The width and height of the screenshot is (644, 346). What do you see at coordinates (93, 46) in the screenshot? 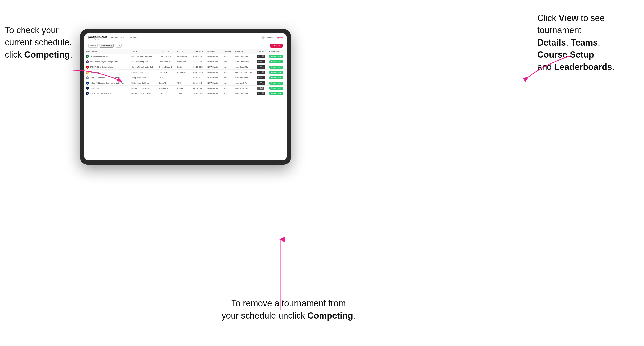
I see `filter-home: Home` at bounding box center [93, 46].